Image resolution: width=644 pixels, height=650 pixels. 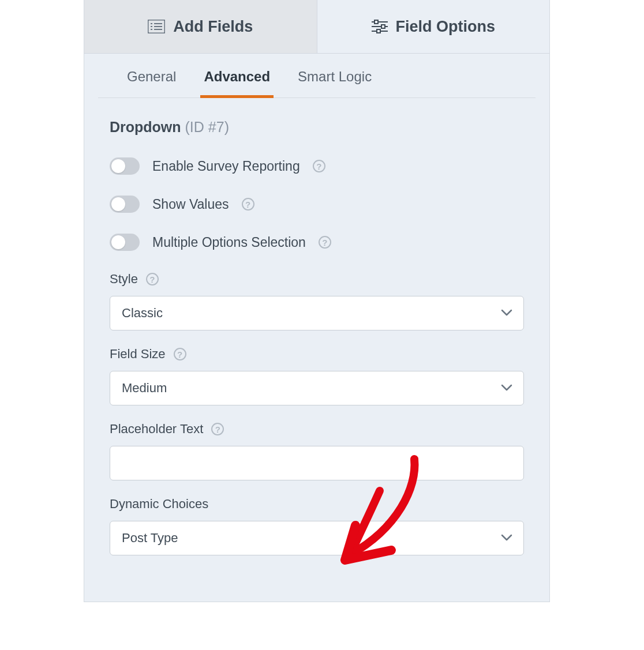 I want to click on field-size-label: Field Size, so click(x=137, y=354).